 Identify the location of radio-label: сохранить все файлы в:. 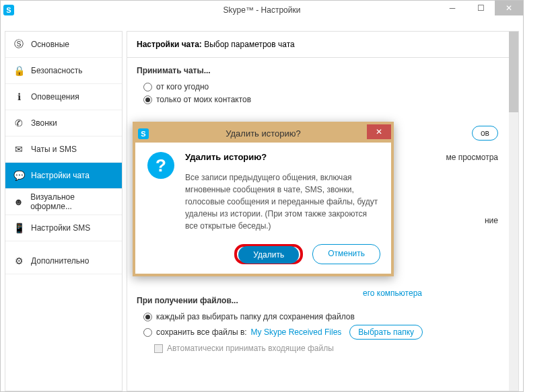
(202, 332).